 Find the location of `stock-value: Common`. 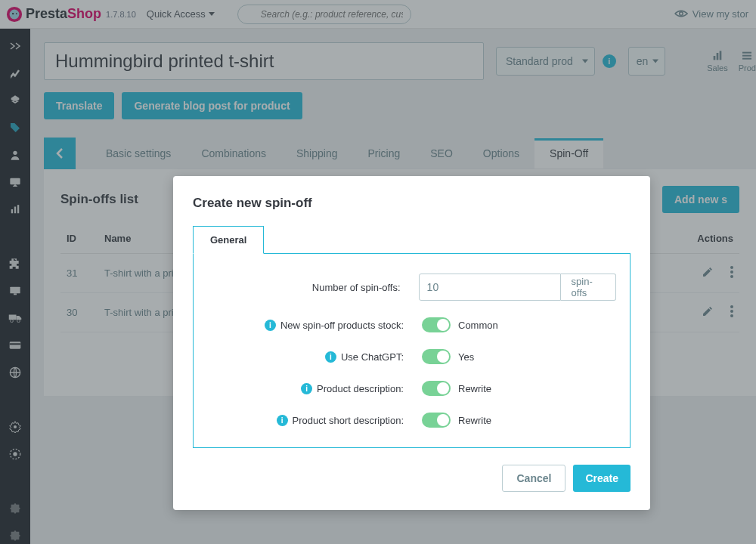

stock-value: Common is located at coordinates (478, 325).